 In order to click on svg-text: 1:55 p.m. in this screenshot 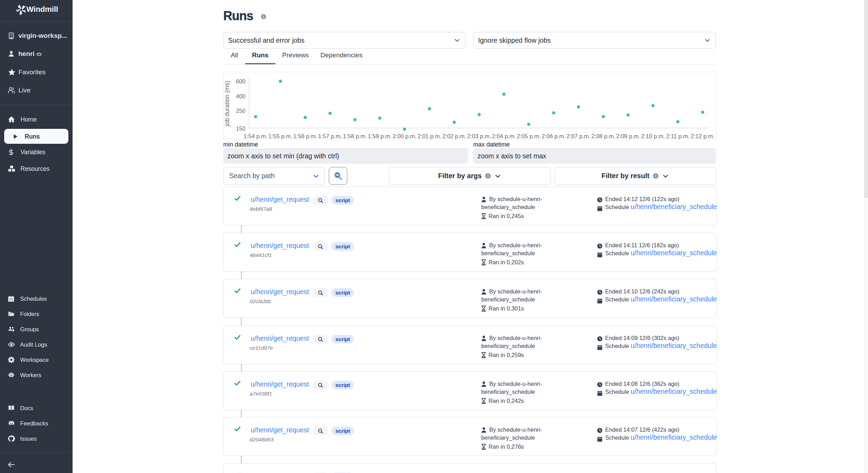, I will do `click(281, 136)`.